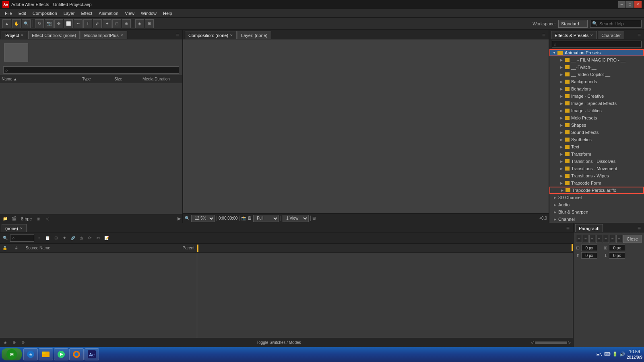 The image size is (644, 362). Describe the element at coordinates (573, 24) in the screenshot. I see `workspace-select: Standard All Panels Animation` at that location.